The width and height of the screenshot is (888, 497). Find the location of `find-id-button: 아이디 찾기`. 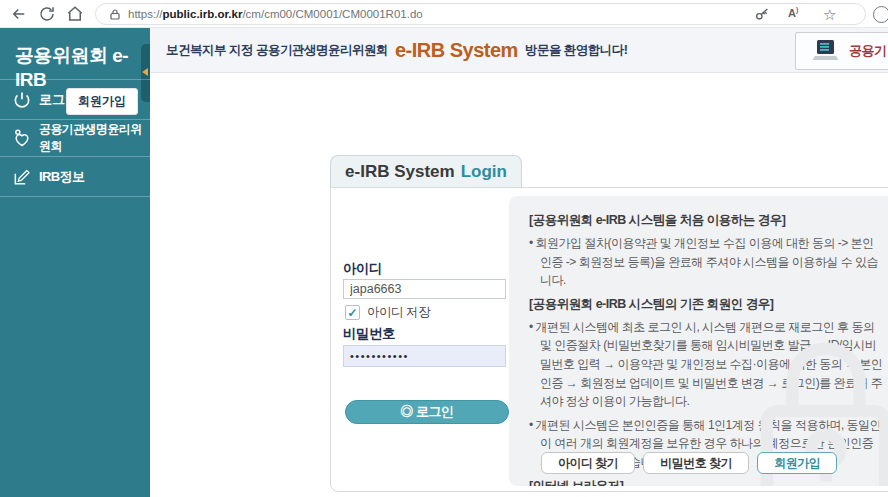

find-id-button: 아이디 찾기 is located at coordinates (588, 463).